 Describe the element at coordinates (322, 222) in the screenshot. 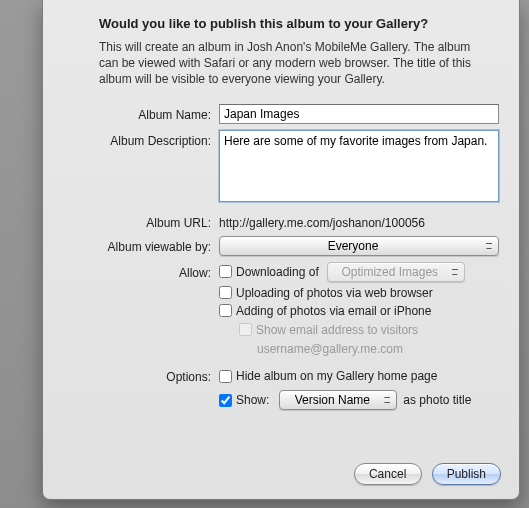

I see `album-url-value: http://gallery.me.com/joshanon/100056` at that location.